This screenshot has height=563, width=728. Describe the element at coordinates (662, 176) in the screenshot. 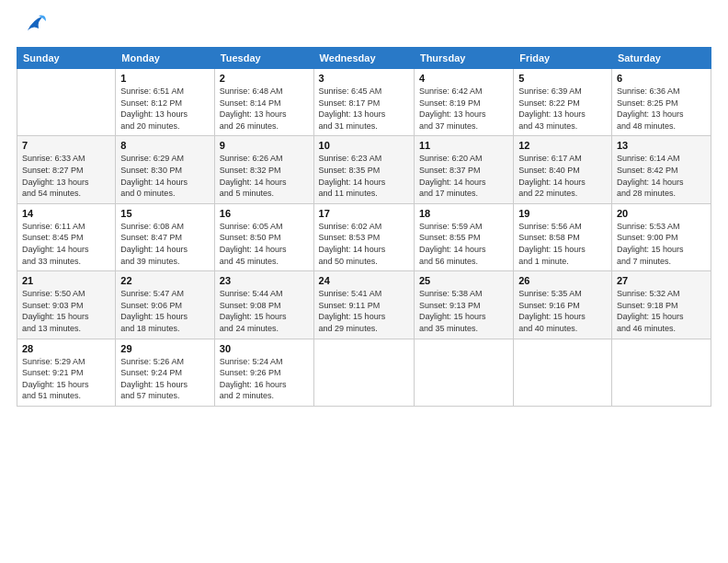

I see `day-info: Sunrise: 6:14 AMSunset: 8:42 PMDaylight:…` at that location.